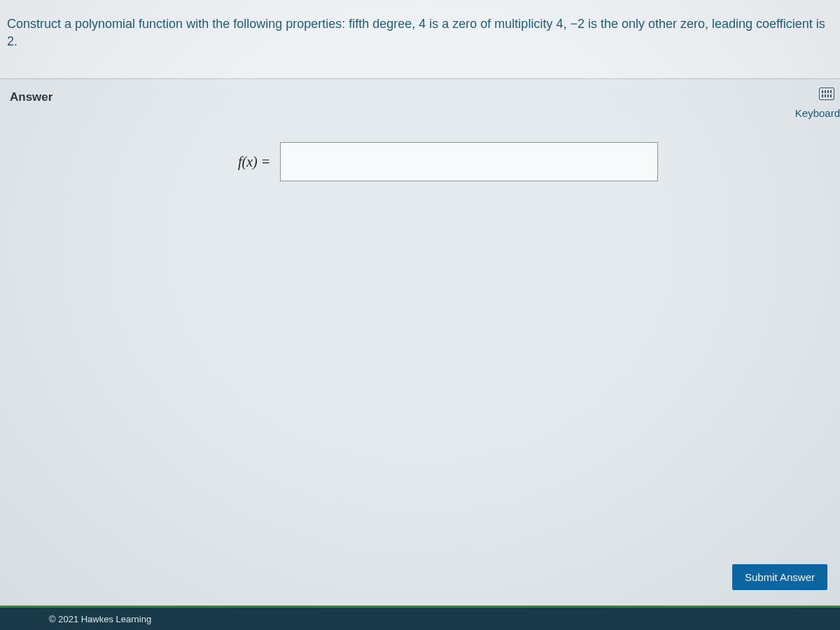 The height and width of the screenshot is (630, 840). I want to click on function-label: f(x) =, so click(254, 162).